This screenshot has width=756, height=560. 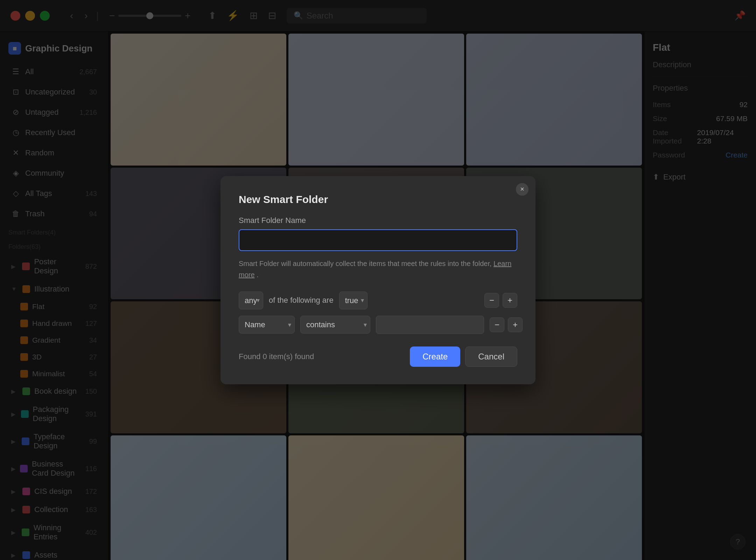 I want to click on true-select-wrapper: true false, so click(x=354, y=300).